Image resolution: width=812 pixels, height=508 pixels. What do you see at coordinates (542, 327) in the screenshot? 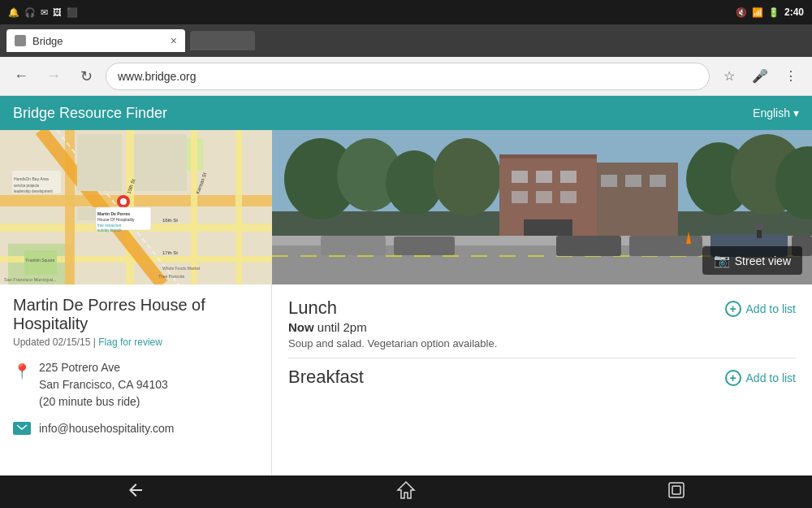
I see `service-time-lunch: Now until 2pm` at bounding box center [542, 327].